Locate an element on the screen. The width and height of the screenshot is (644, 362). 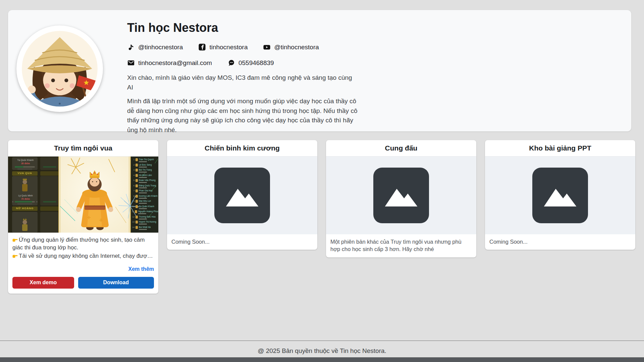
card-chien-binh-kim-cuong: Chiến binh kim cương Coming Soon... is located at coordinates (242, 195).